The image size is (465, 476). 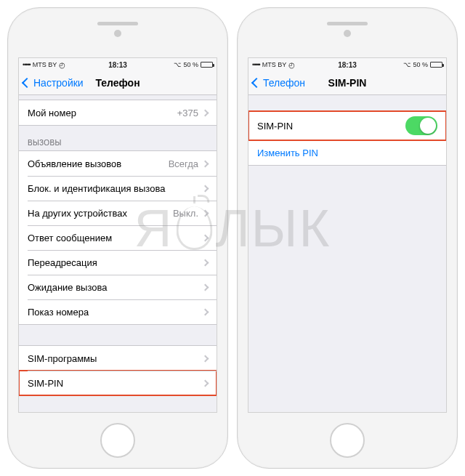 What do you see at coordinates (118, 113) in the screenshot?
I see `group-my-number: Мой номер +375` at bounding box center [118, 113].